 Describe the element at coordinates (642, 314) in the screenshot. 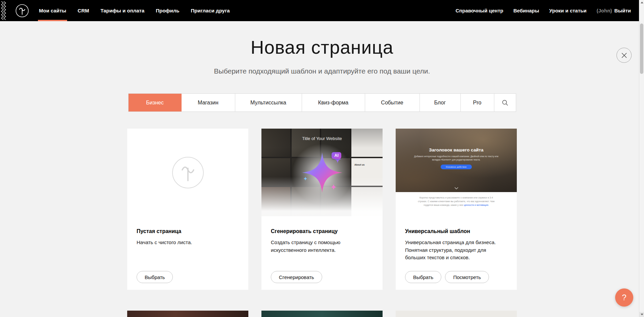

I see `triangle-down-icon` at that location.